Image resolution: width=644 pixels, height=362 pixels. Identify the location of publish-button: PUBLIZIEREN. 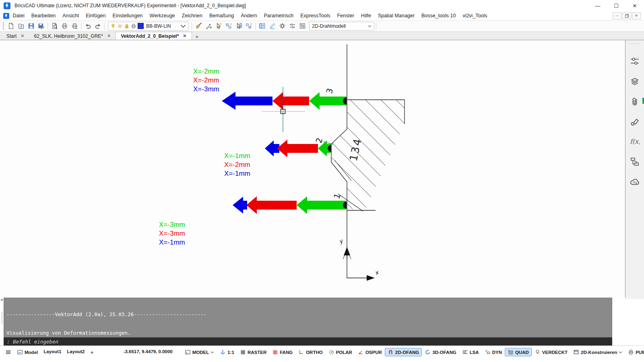
(634, 352).